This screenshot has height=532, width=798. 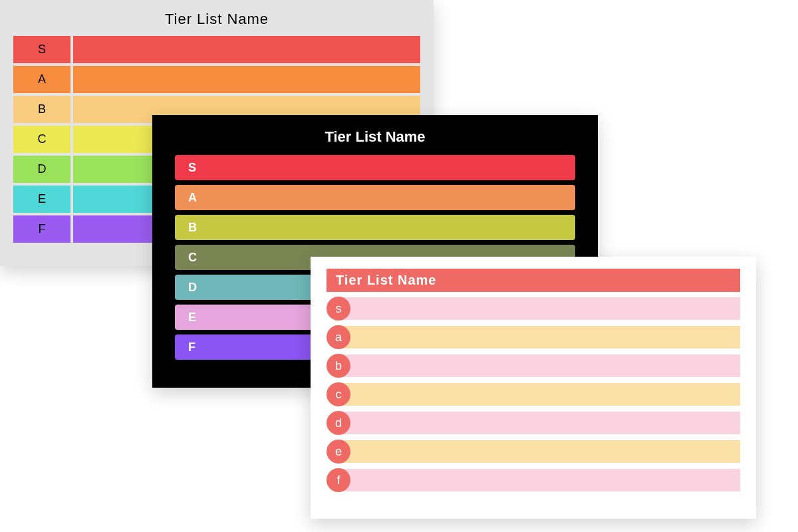 I want to click on tier-label-circle: d, so click(x=338, y=423).